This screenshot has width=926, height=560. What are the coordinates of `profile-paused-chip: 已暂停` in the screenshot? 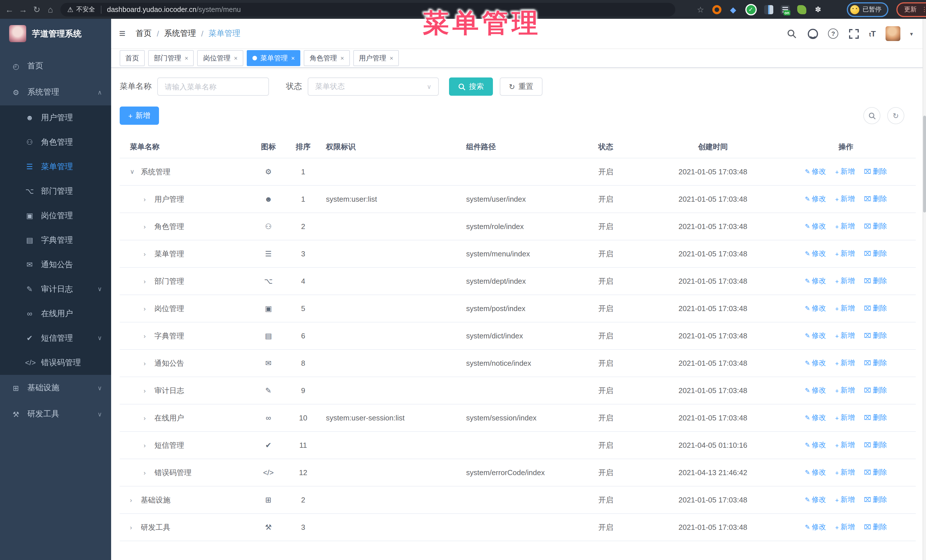 It's located at (867, 9).